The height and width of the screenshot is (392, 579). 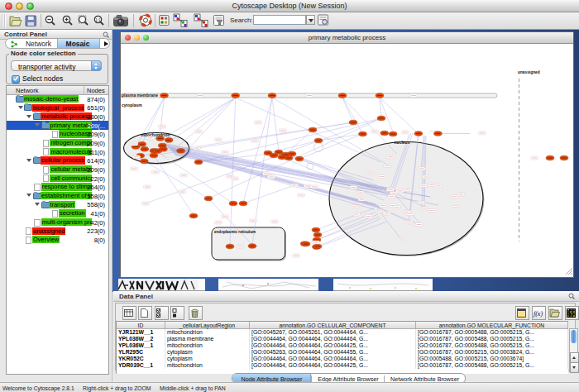 What do you see at coordinates (156, 135) in the screenshot?
I see `svg-text: mitochondrion` at bounding box center [156, 135].